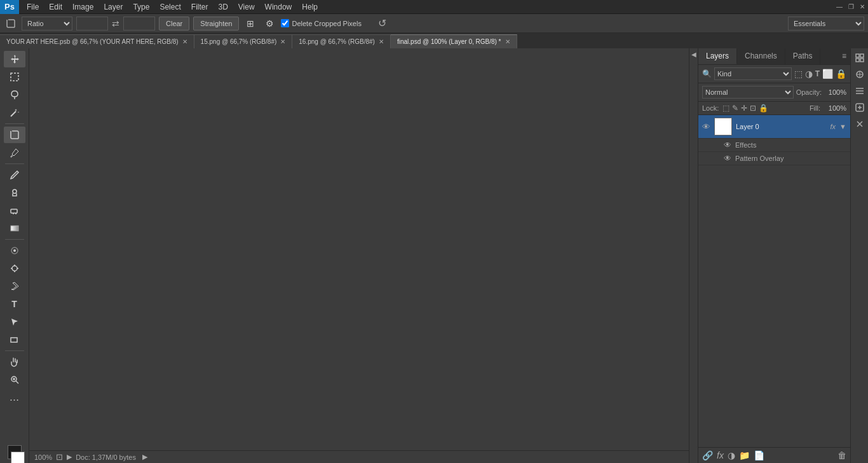  Describe the element at coordinates (269, 24) in the screenshot. I see `settings-icon: ⚙` at that location.